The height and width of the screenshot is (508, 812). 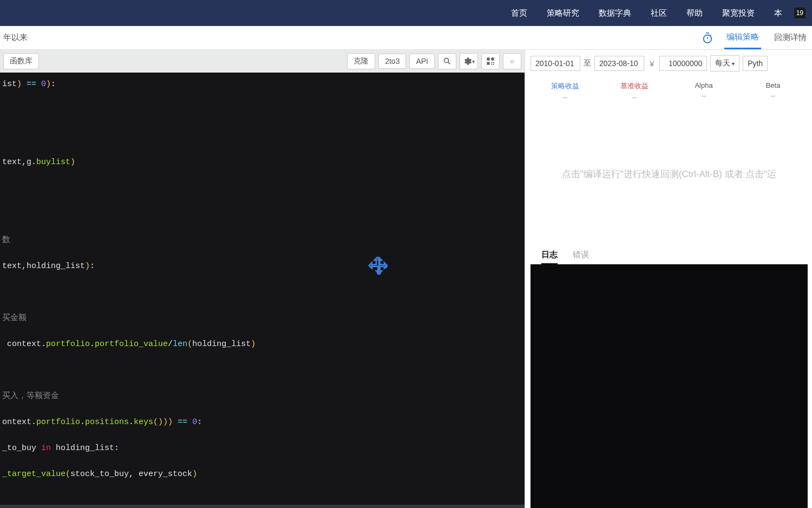 What do you see at coordinates (704, 91) in the screenshot?
I see `metric-alpha: Alpha --` at bounding box center [704, 91].